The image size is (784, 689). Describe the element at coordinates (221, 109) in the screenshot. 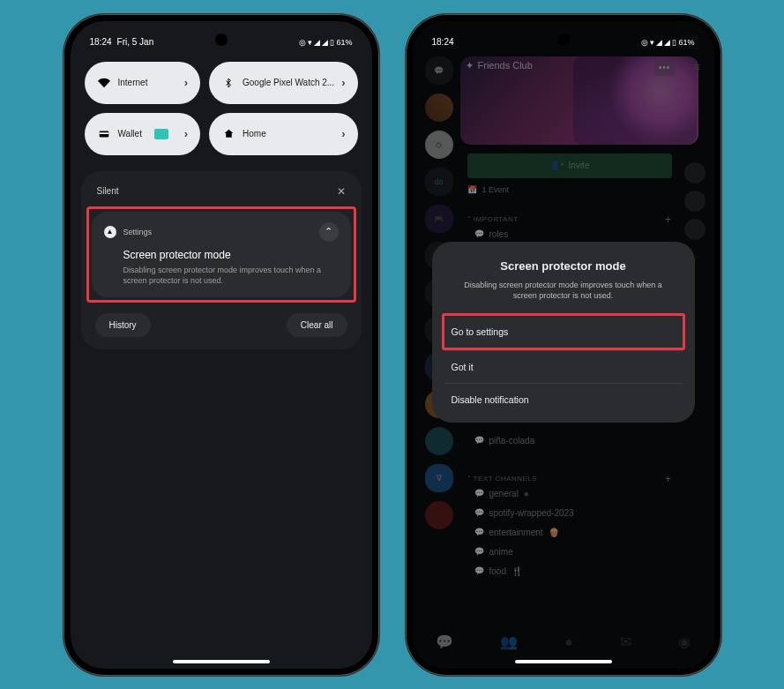

I see `quick-settings: Internet › Google Pixel Watch 2... › Wal…` at that location.